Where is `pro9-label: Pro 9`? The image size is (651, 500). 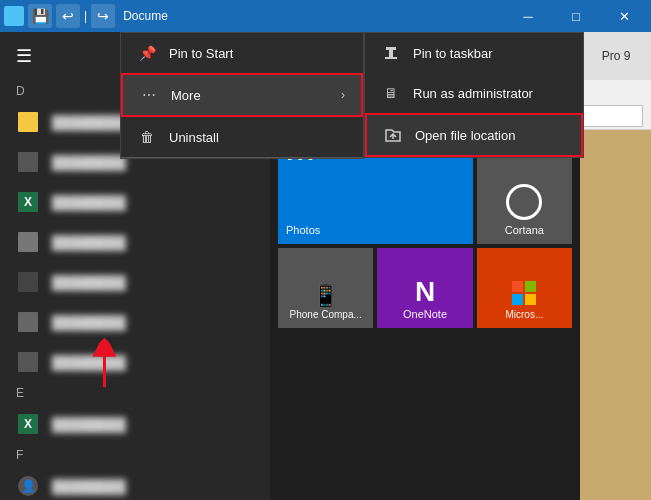
pro9-label: Pro 9 is located at coordinates (616, 56).